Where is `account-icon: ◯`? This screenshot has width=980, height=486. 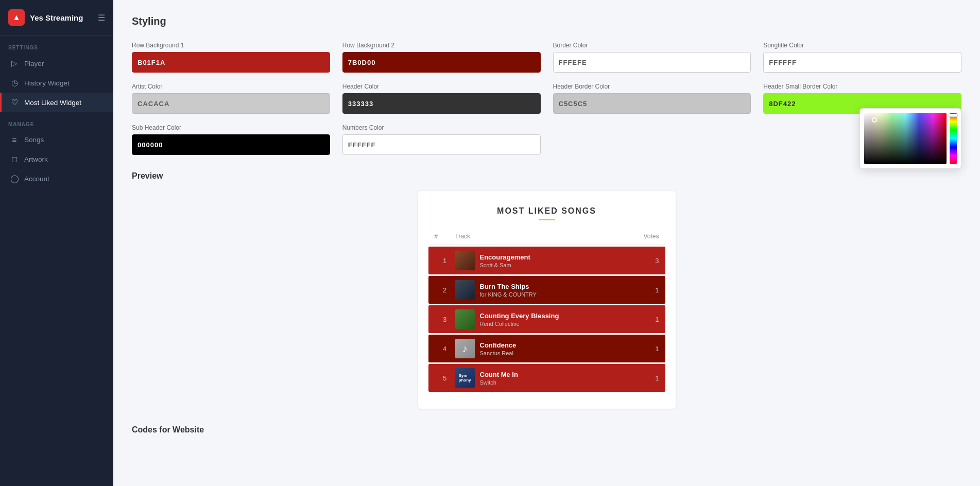 account-icon: ◯ is located at coordinates (14, 179).